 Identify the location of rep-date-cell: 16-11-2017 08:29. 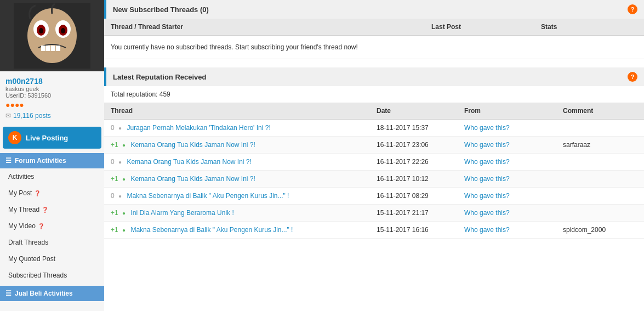
(414, 196).